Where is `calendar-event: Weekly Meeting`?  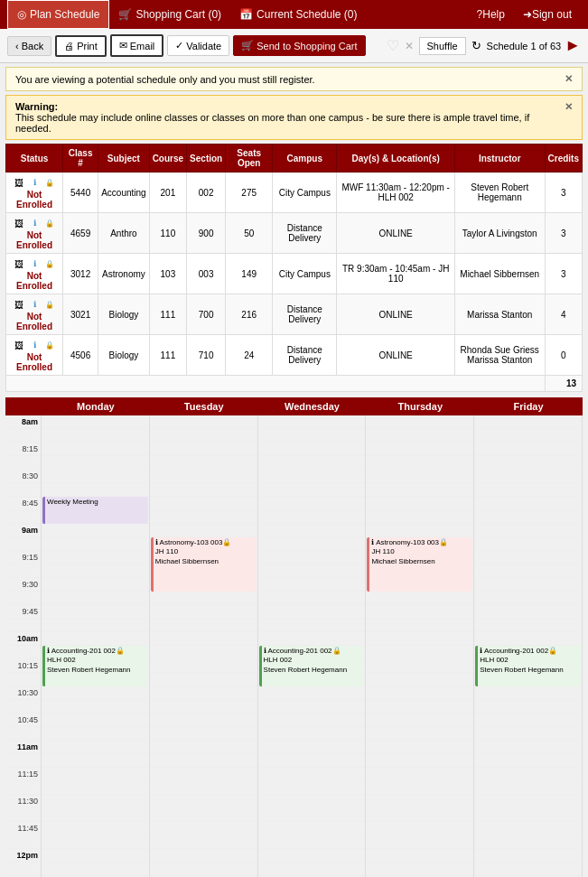 calendar-event: Weekly Meeting is located at coordinates (96, 510).